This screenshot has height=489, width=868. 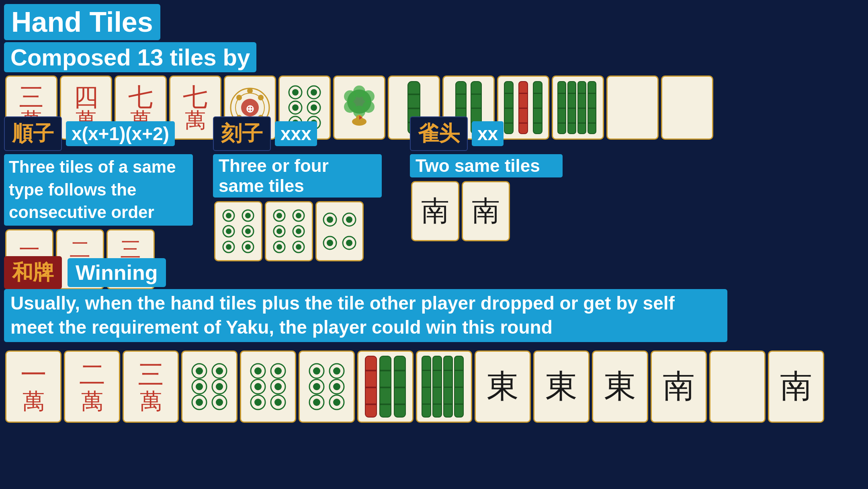 I want to click on jantou-tiles: 南 南, so click(x=486, y=211).